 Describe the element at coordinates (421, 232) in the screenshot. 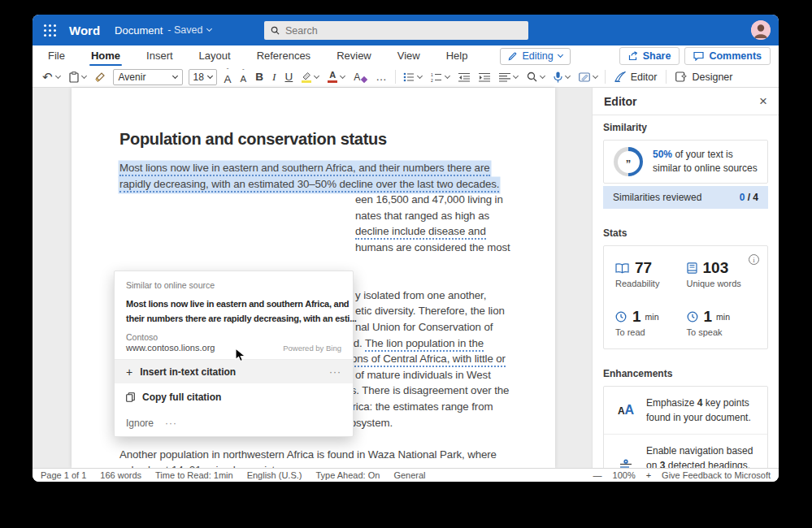

I see `flagged-text: decline include disease and` at that location.